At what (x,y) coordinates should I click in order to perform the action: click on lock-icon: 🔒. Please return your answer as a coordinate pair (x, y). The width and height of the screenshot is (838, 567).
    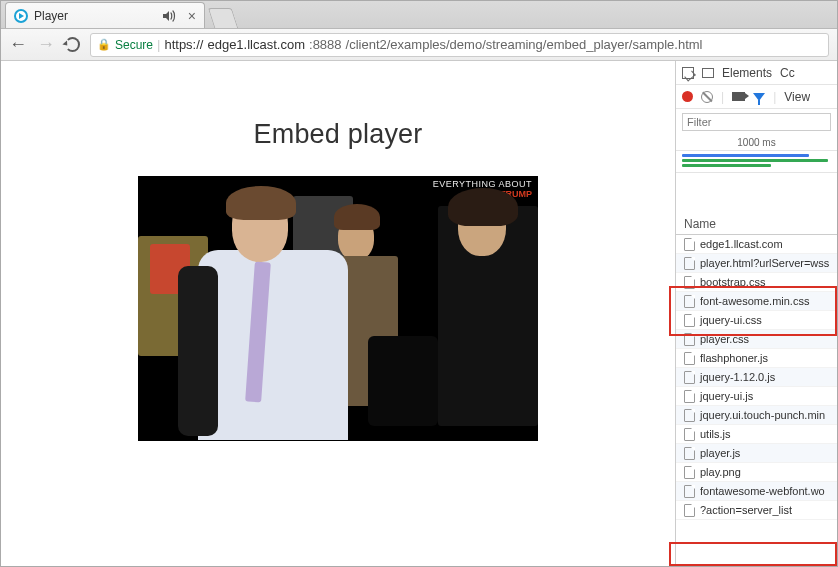
    Looking at the image, I should click on (104, 44).